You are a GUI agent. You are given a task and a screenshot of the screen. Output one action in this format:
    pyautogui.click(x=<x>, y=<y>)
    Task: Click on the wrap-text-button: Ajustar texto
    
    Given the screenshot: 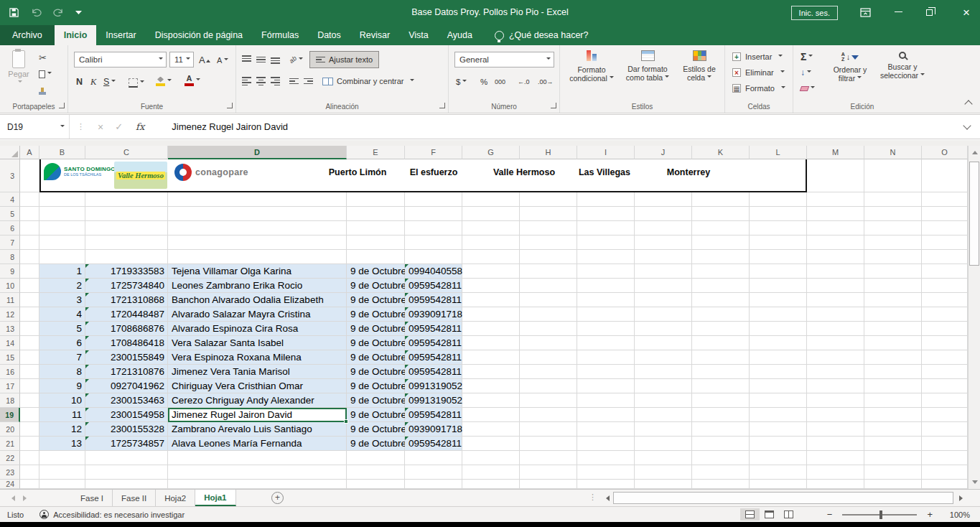 What is the action you would take?
    pyautogui.click(x=345, y=60)
    